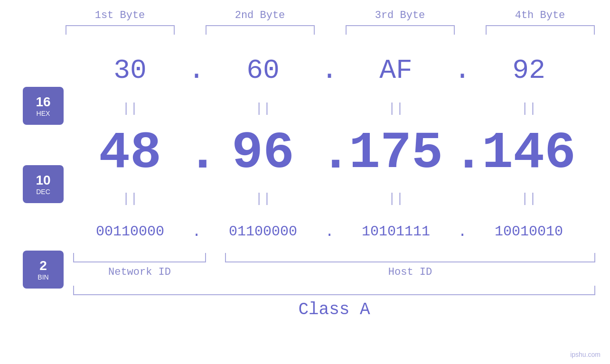  I want to click on id-spacer, so click(216, 272).